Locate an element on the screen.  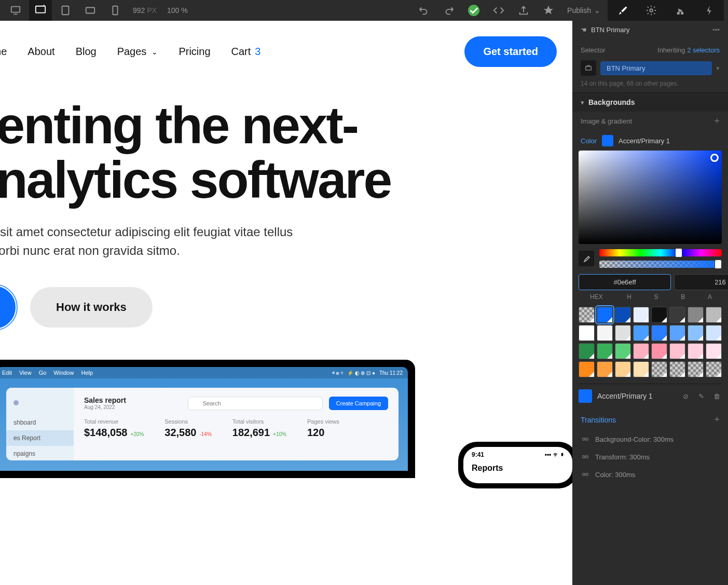
transitions-section-header: Transitions + is located at coordinates (650, 419).